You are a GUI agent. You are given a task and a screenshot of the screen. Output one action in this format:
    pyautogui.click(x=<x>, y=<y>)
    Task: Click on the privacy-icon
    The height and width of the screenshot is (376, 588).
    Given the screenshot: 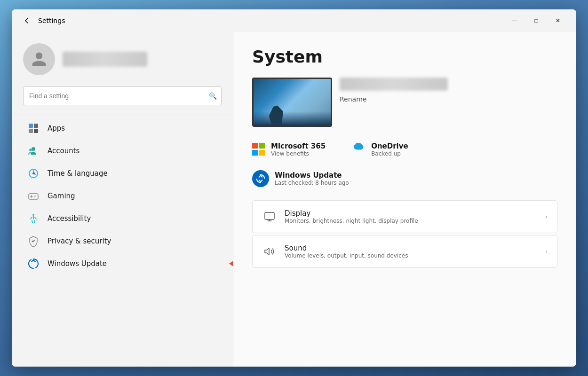 What is the action you would take?
    pyautogui.click(x=33, y=241)
    